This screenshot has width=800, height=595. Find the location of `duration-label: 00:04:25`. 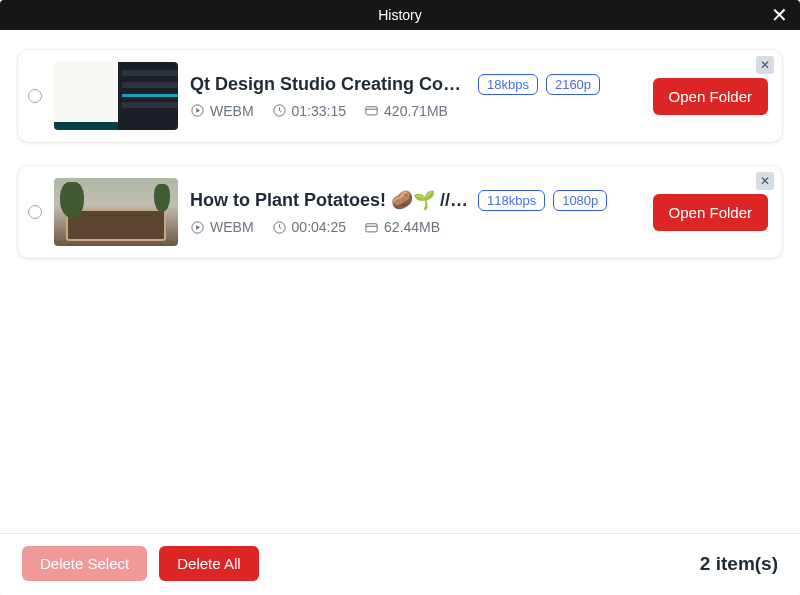

duration-label: 00:04:25 is located at coordinates (320, 227).